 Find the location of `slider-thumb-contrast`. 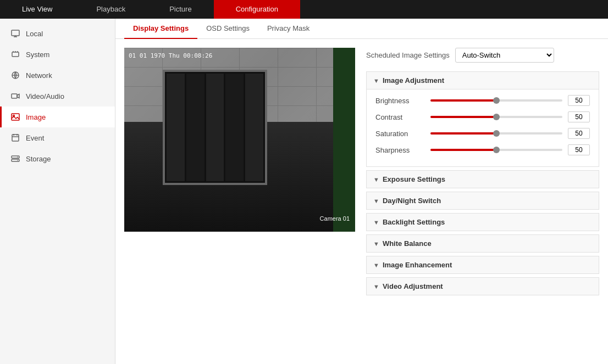

slider-thumb-contrast is located at coordinates (496, 117).